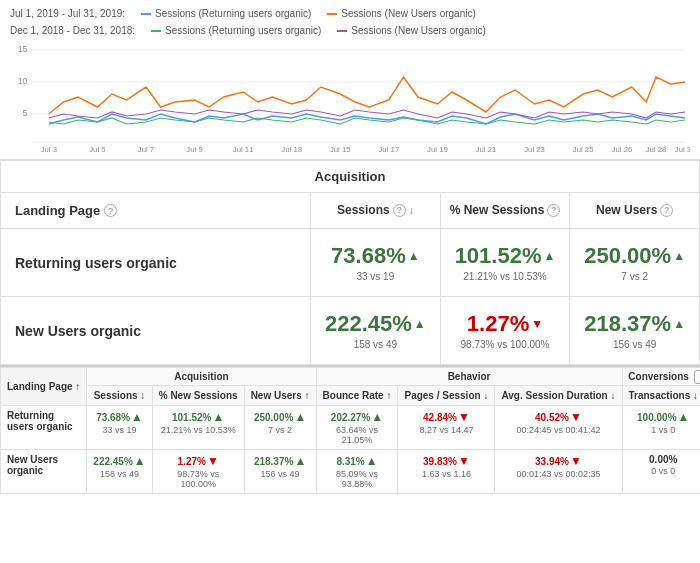 Image resolution: width=700 pixels, height=563 pixels. What do you see at coordinates (358, 461) in the screenshot?
I see `table-newusers-bounce-value: 8.31% ▲` at bounding box center [358, 461].